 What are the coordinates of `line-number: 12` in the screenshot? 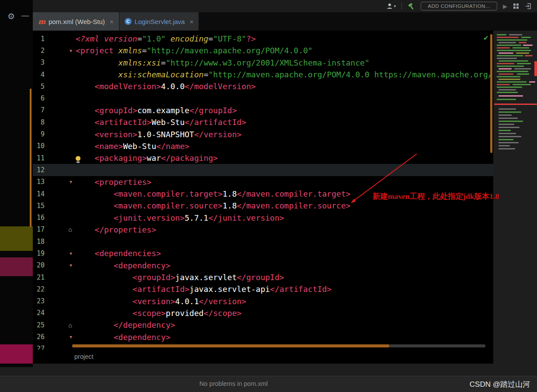 It's located at (38, 170).